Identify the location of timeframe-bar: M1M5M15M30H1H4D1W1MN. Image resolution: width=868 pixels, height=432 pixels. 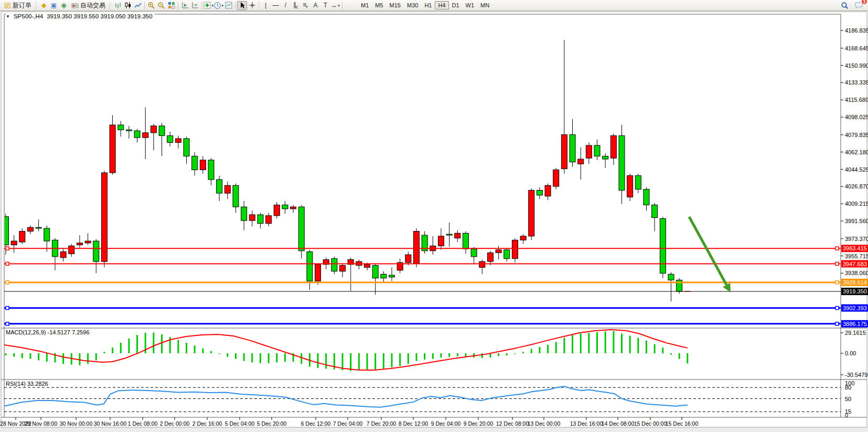
(425, 5).